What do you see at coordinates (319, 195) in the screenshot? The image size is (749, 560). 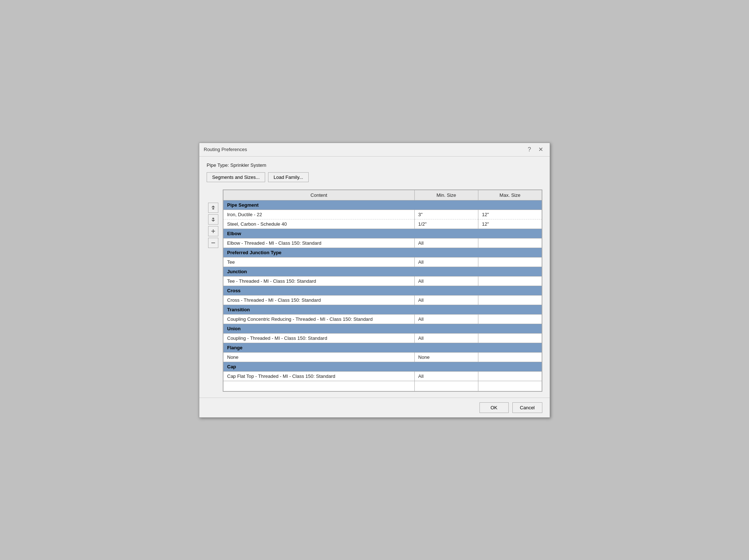 I see `header-content: Content` at bounding box center [319, 195].